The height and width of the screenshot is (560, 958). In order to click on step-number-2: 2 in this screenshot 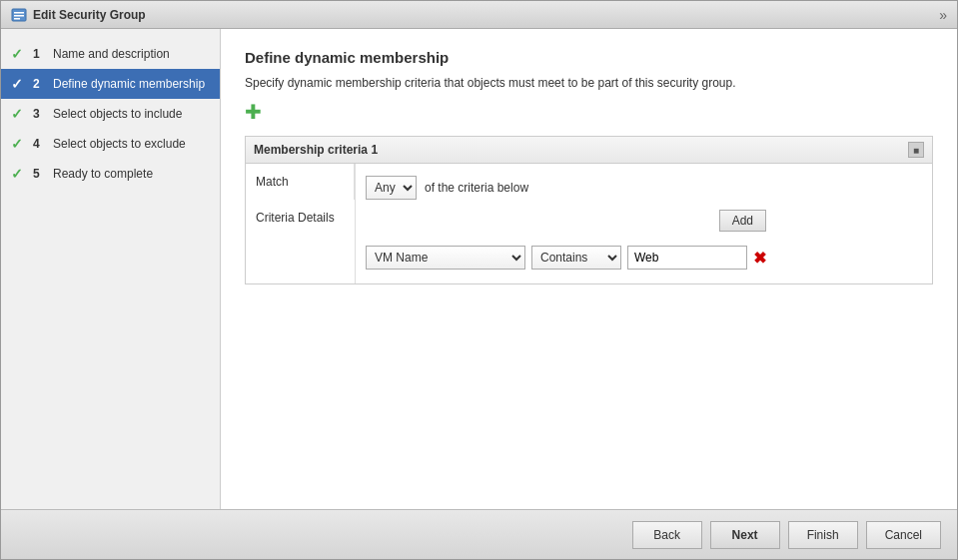, I will do `click(40, 84)`.